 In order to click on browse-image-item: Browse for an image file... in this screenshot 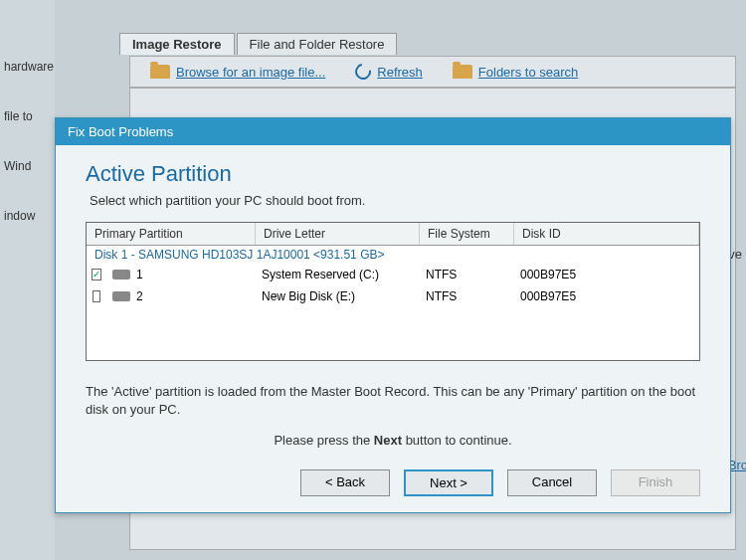, I will do `click(238, 72)`.